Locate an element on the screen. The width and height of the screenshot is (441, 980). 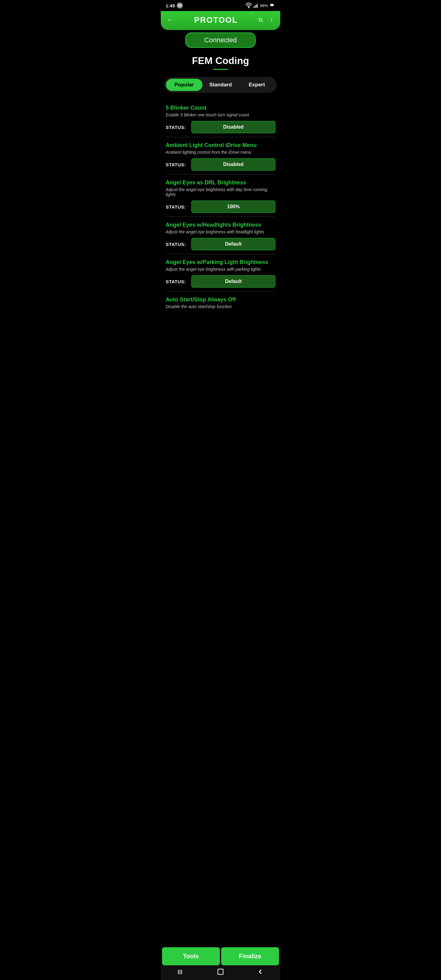
page-title-section: FEM Coding is located at coordinates (221, 61).